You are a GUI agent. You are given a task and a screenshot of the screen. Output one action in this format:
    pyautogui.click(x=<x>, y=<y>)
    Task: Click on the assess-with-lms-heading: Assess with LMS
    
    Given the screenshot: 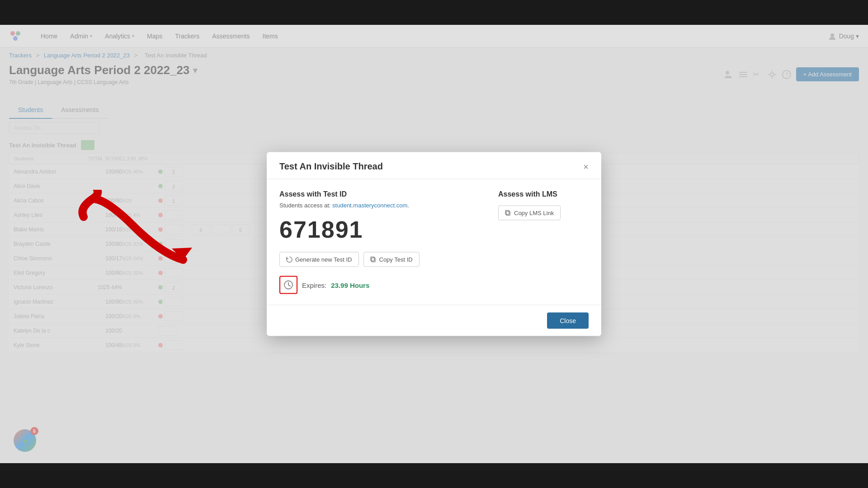 What is the action you would take?
    pyautogui.click(x=543, y=194)
    